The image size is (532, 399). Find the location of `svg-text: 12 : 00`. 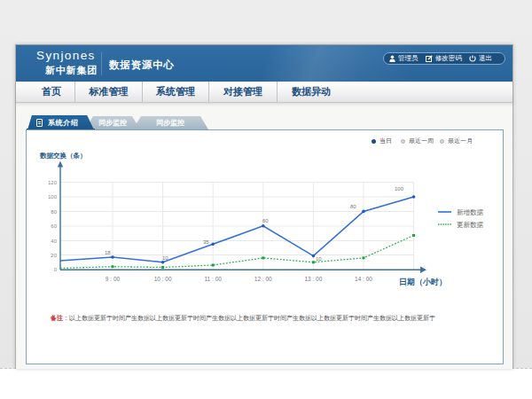

svg-text: 12 : 00 is located at coordinates (263, 278).